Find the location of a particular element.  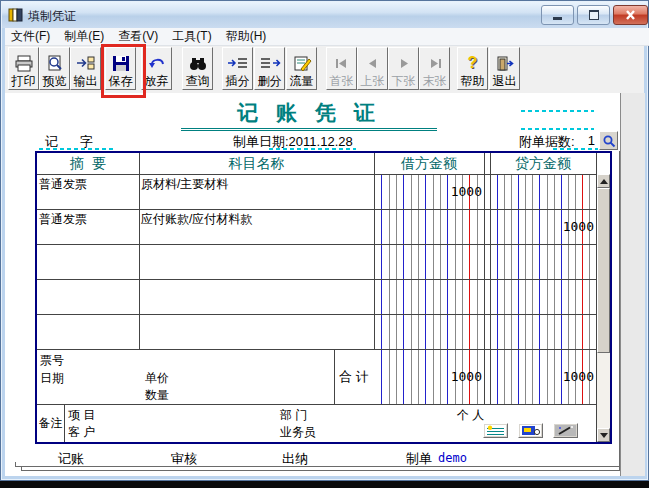

cell-credit: 1000 is located at coordinates (543, 226).